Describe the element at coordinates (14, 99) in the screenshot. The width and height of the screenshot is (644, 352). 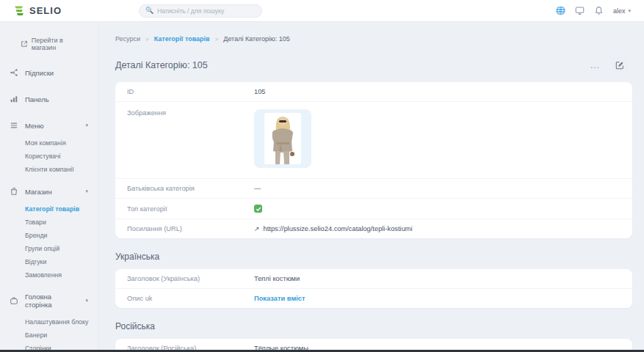
I see `bar-chart-icon` at that location.